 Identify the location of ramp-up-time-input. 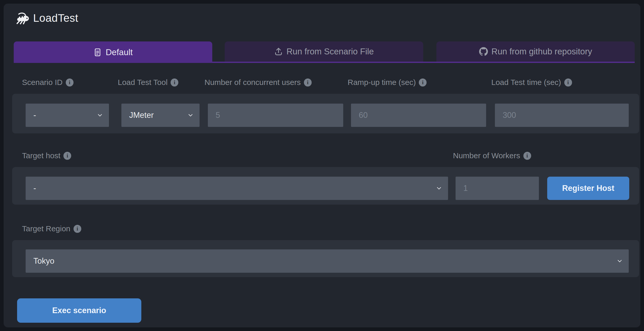
(419, 115).